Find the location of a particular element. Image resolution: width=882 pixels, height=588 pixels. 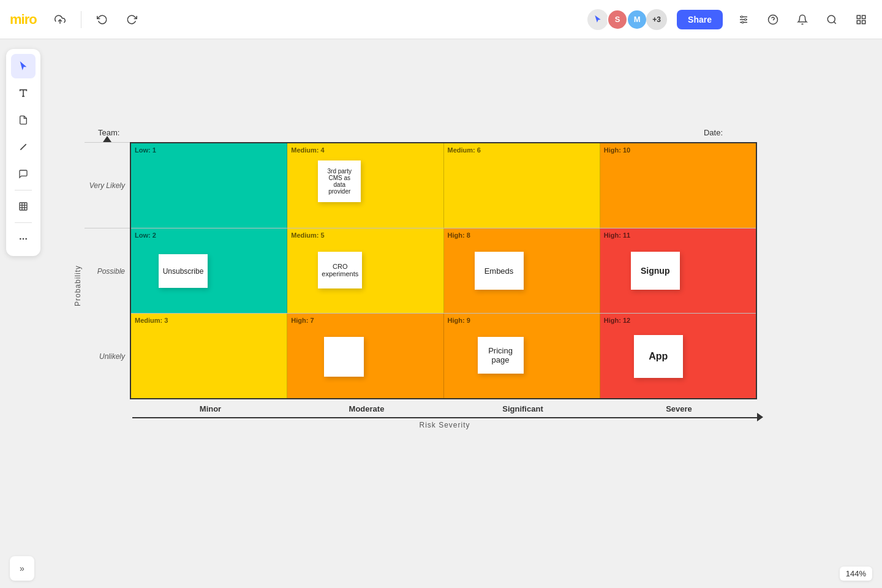

search-button is located at coordinates (832, 20).